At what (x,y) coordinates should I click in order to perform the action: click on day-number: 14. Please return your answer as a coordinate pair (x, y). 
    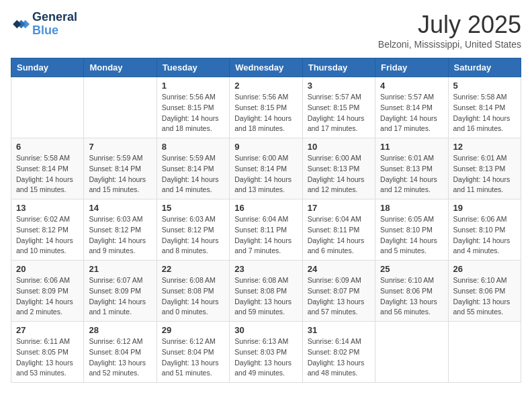
    Looking at the image, I should click on (120, 208).